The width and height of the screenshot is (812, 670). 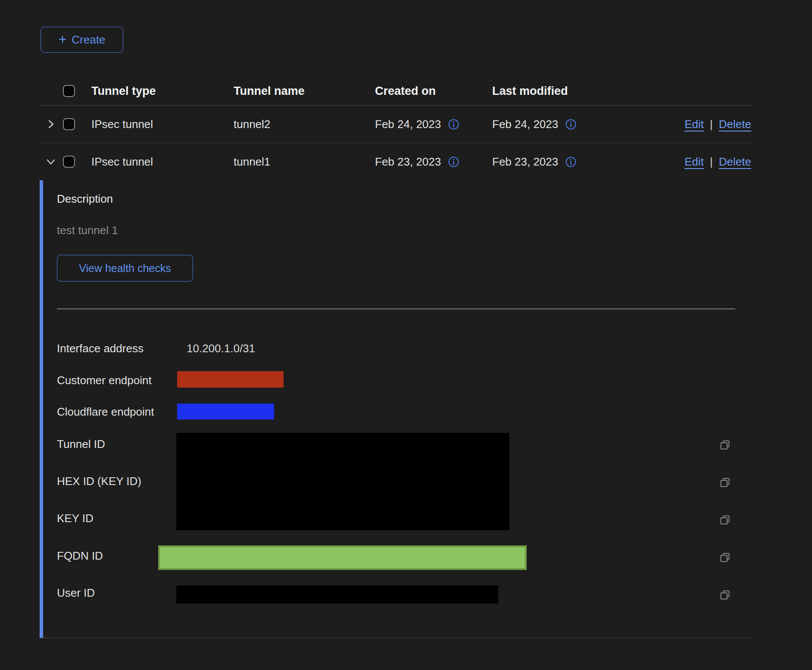 I want to click on last-modified-cell: Feb 23, 2023, so click(x=525, y=162).